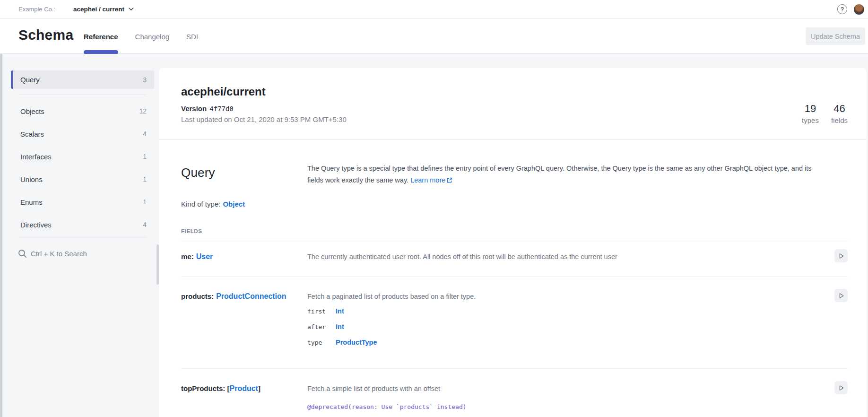 This screenshot has width=868, height=417. Describe the element at coordinates (205, 256) in the screenshot. I see `field-type-link: User` at that location.